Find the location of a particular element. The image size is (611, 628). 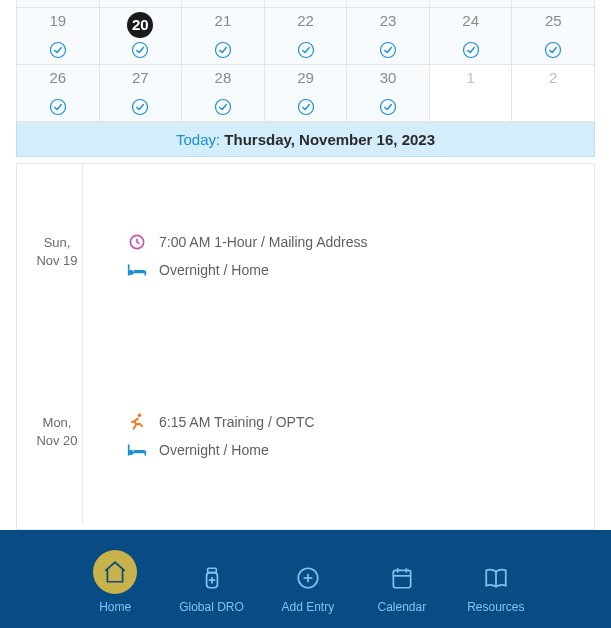

bed-icon is located at coordinates (137, 270).